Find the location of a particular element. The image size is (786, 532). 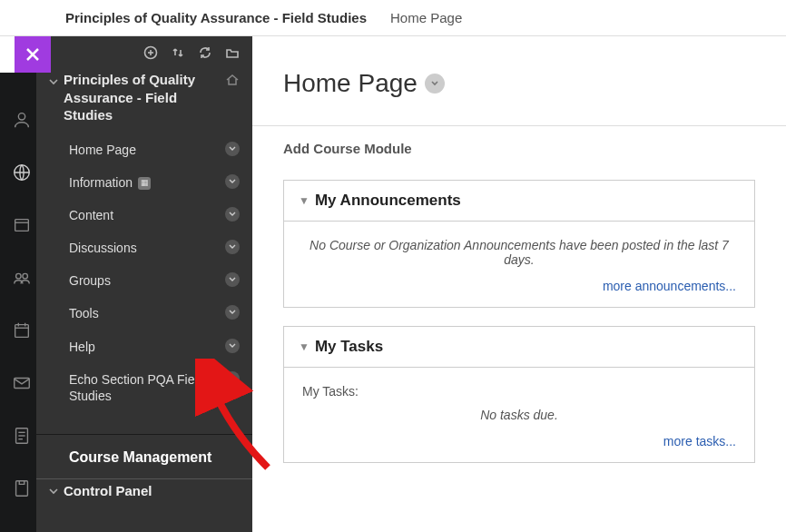

nav-discussions: Discussions is located at coordinates (144, 248).